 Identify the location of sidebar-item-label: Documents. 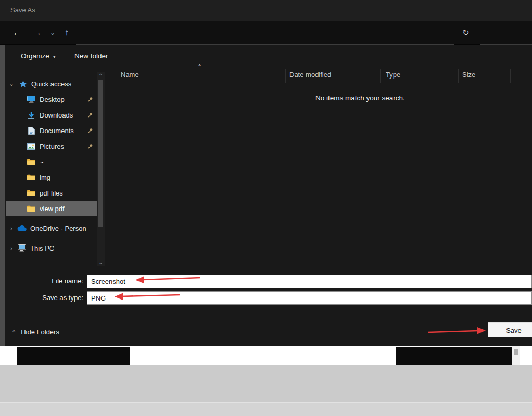
(57, 131).